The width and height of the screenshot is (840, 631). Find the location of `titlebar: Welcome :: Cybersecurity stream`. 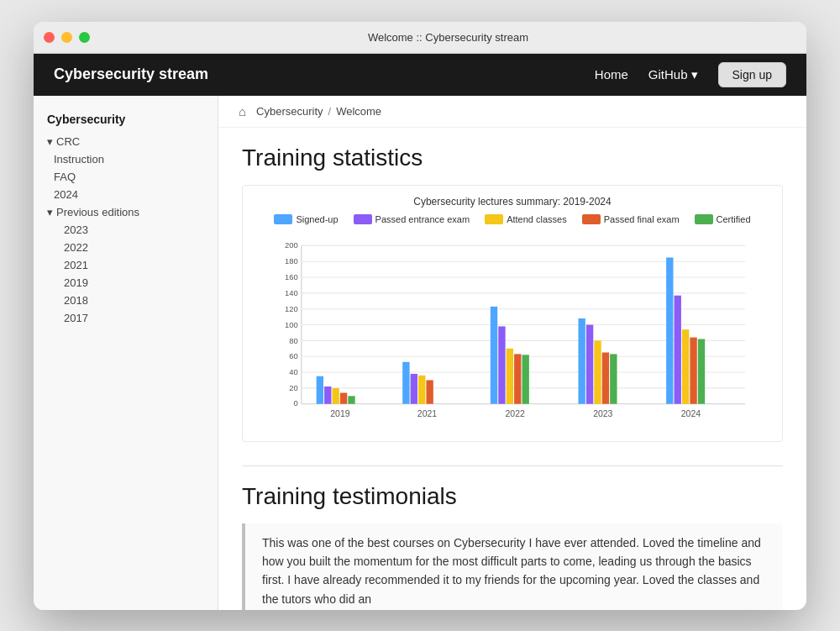

titlebar: Welcome :: Cybersecurity stream is located at coordinates (420, 38).